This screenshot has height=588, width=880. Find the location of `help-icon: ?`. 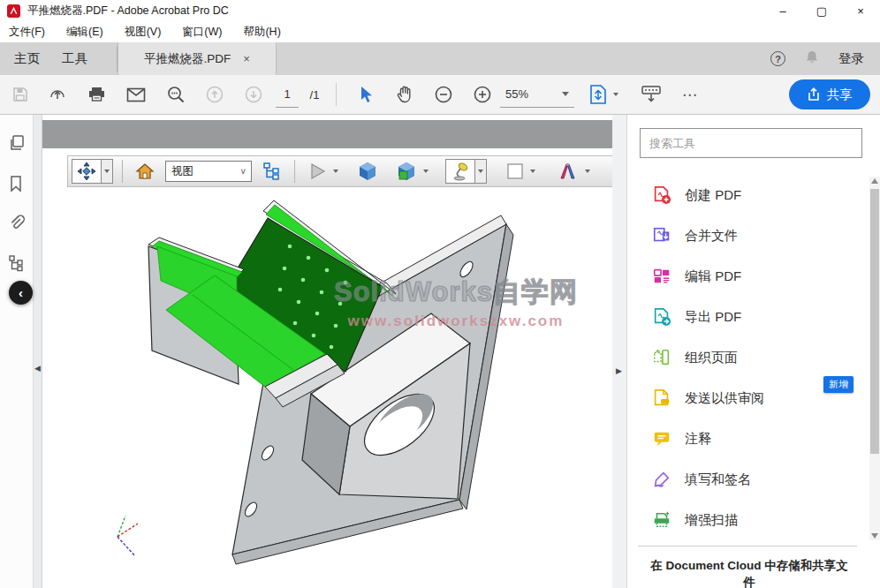

help-icon: ? is located at coordinates (778, 58).